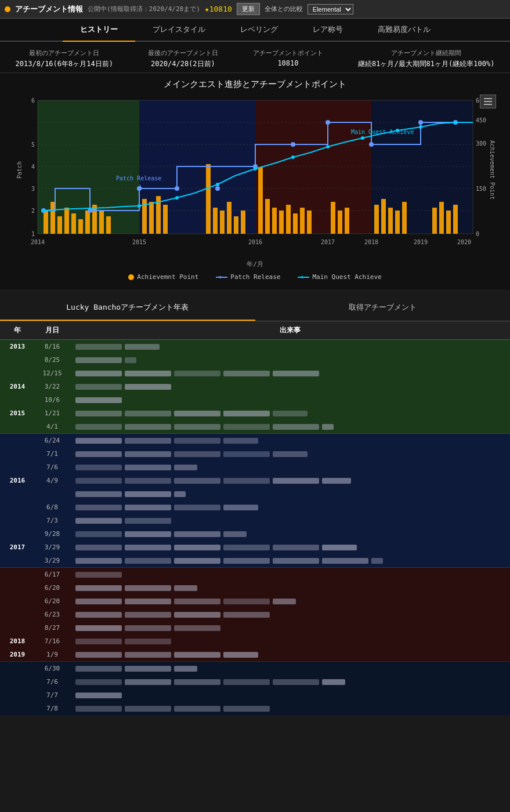  What do you see at coordinates (255, 521) in the screenshot?
I see `table-row: 7/3` at bounding box center [255, 521].